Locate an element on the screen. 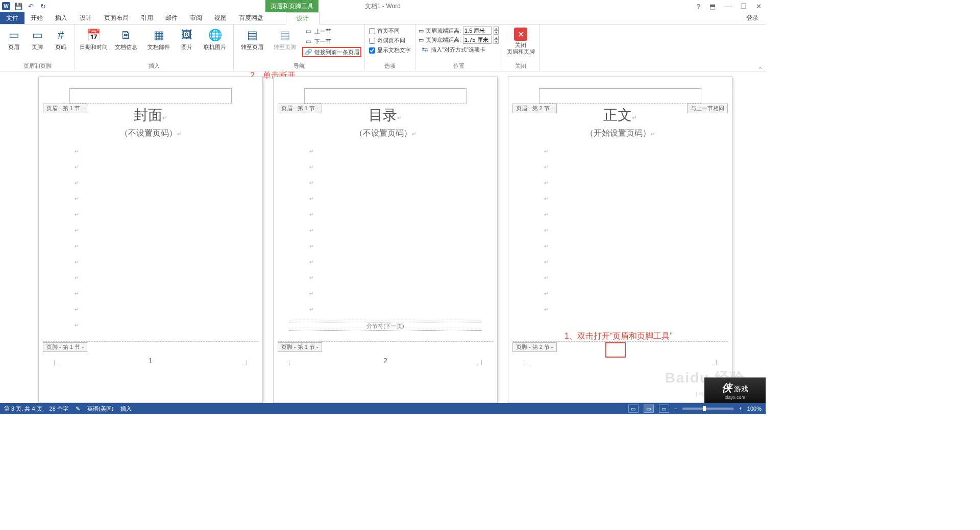  next-section-button: ▭下一节 is located at coordinates (332, 41).